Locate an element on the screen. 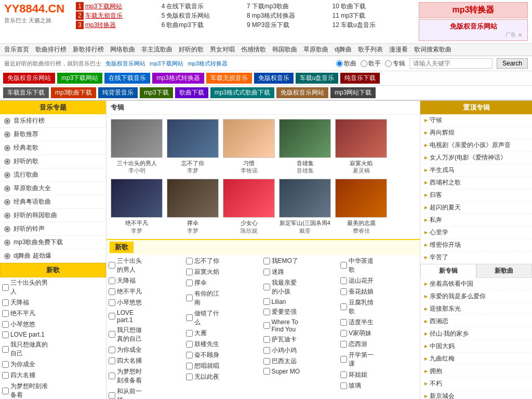 The width and height of the screenshot is (532, 399). center-song-40: 玻璃 is located at coordinates (360, 385).